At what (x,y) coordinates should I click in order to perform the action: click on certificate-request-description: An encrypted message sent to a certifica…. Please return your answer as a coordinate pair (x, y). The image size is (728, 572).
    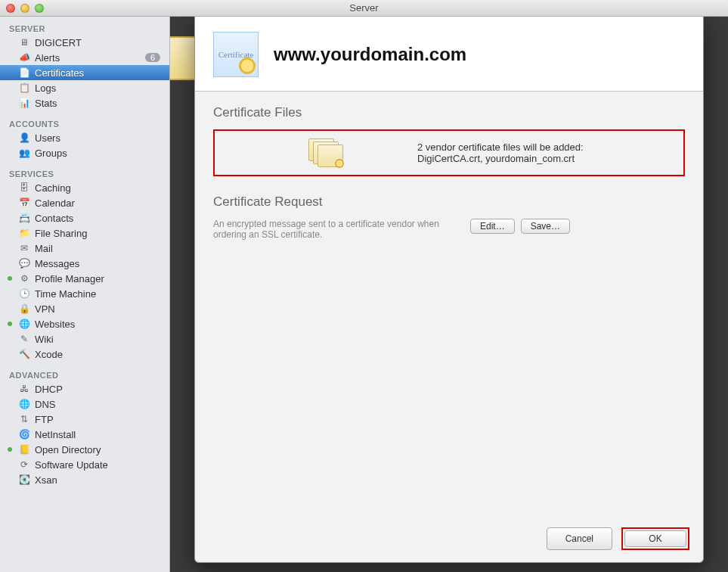
    Looking at the image, I should click on (342, 229).